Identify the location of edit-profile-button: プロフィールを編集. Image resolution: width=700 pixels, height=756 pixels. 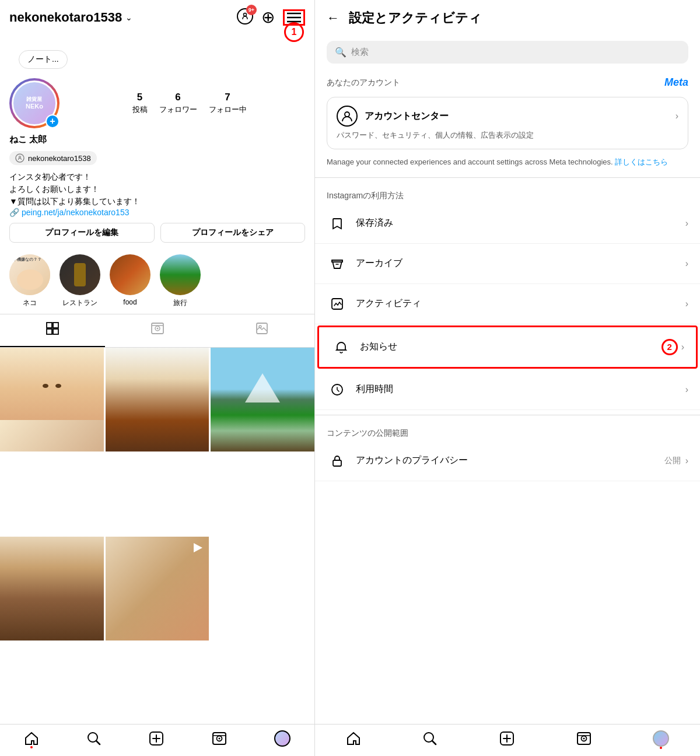
(82, 233).